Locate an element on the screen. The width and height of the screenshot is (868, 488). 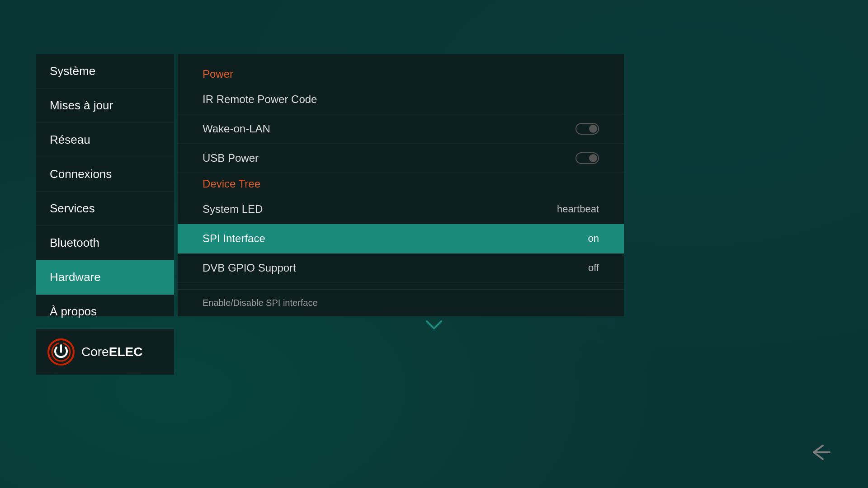
setting-label-usb-power: USB Power is located at coordinates (389, 158).